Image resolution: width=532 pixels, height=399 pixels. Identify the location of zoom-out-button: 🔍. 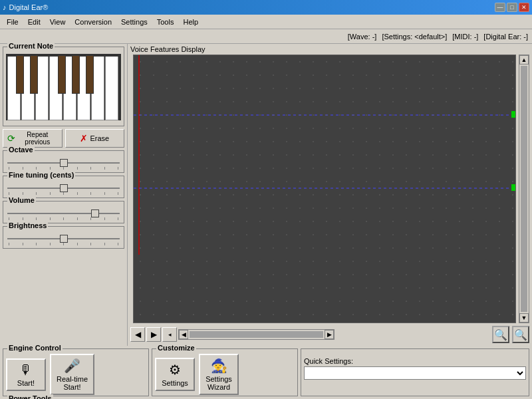
(521, 334).